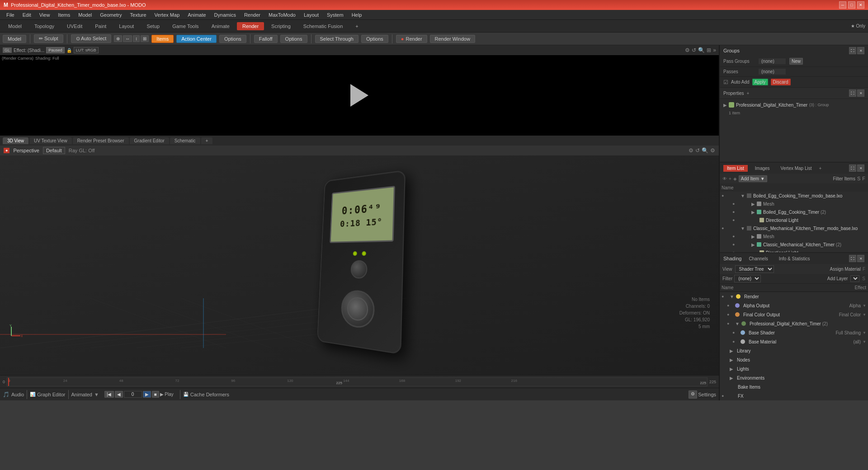 Image resolution: width=868 pixels, height=470 pixels. What do you see at coordinates (755, 269) in the screenshot?
I see `view-dropdown: Shader Tree` at bounding box center [755, 269].